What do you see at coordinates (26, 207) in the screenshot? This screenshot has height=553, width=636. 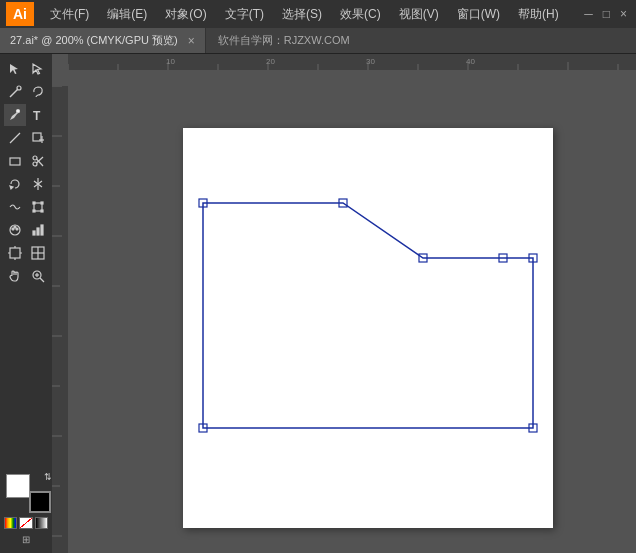 I see `tool-row-warp` at bounding box center [26, 207].